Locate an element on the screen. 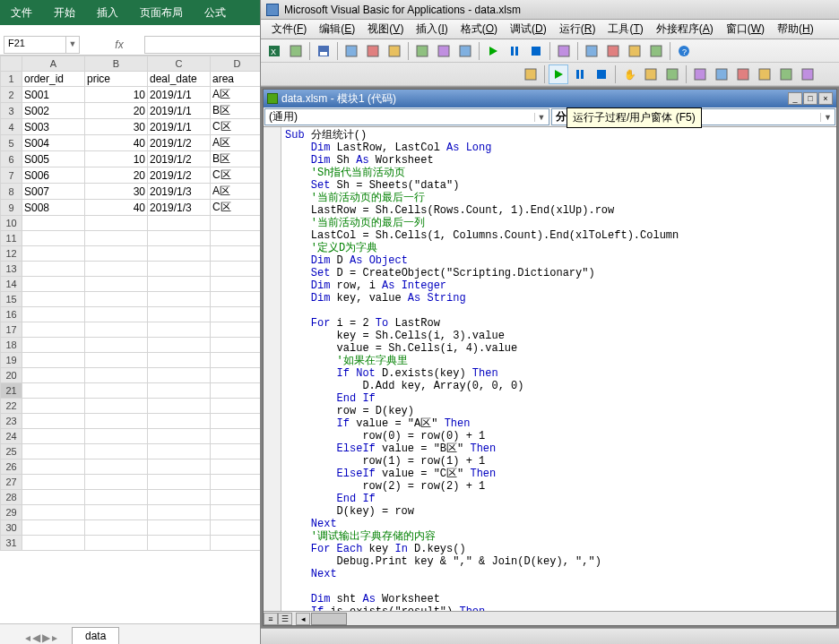 The height and width of the screenshot is (644, 839). undo-icon is located at coordinates (444, 51).